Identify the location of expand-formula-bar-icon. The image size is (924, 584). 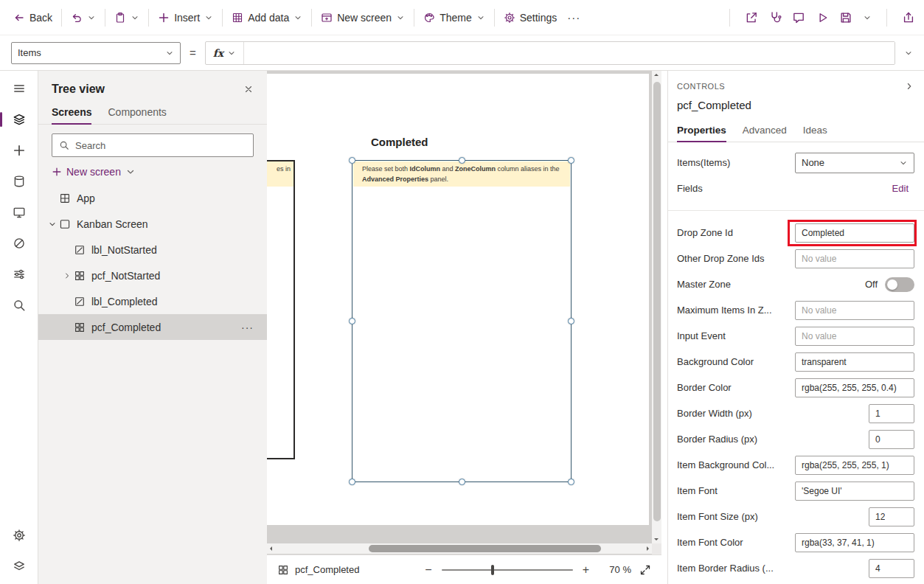
(909, 53).